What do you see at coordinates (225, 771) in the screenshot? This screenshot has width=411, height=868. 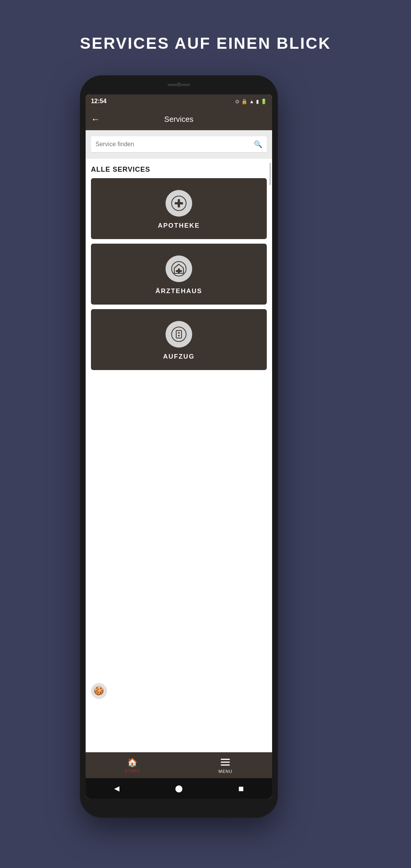 I see `nav-menu-label: MENU` at bounding box center [225, 771].